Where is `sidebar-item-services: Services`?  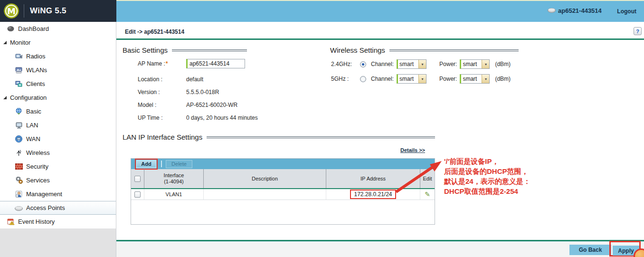 sidebar-item-services: Services is located at coordinates (58, 181).